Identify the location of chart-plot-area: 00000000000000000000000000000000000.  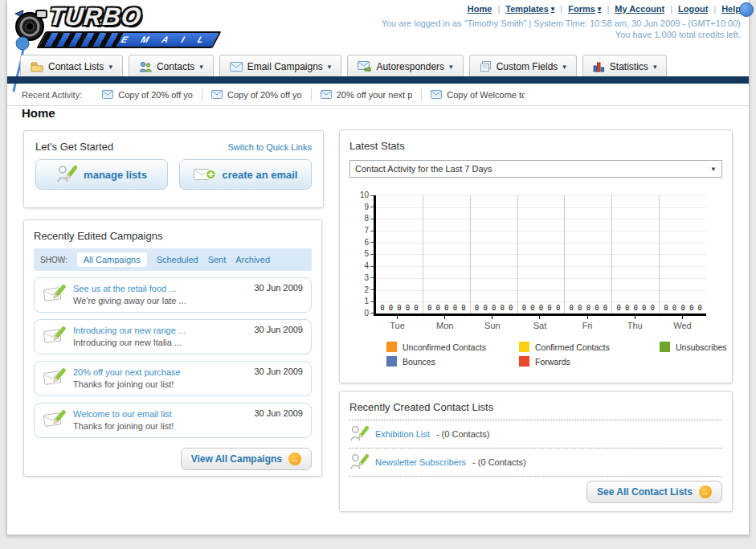
(540, 256).